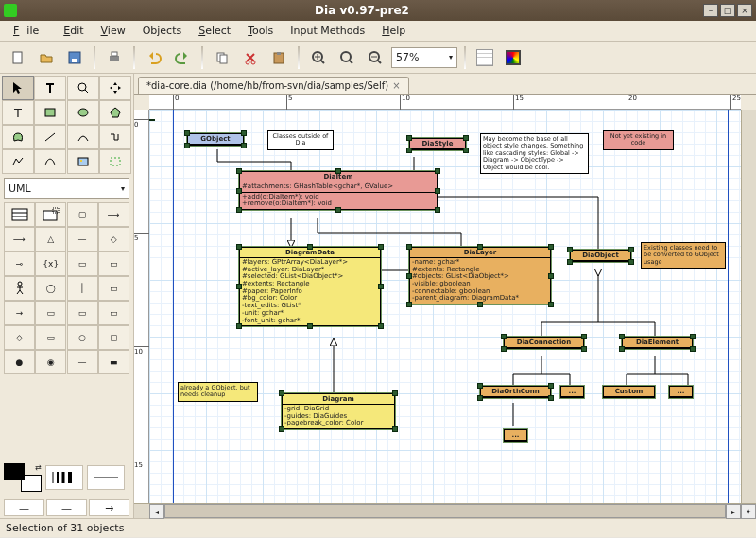 This screenshot has height=538, width=756. I want to click on tab-close-icon: ×, so click(396, 85).